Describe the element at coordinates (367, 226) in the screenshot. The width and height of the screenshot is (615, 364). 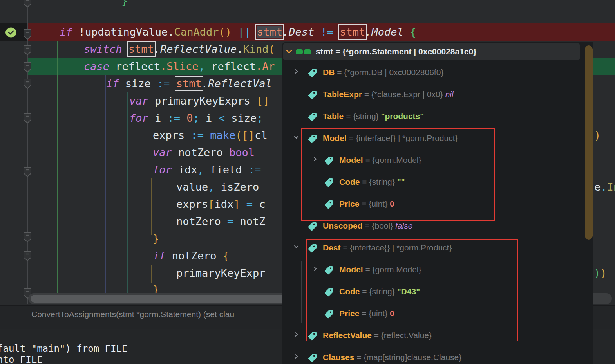
I see `variable-text: Unscoped = {bool} false` at that location.